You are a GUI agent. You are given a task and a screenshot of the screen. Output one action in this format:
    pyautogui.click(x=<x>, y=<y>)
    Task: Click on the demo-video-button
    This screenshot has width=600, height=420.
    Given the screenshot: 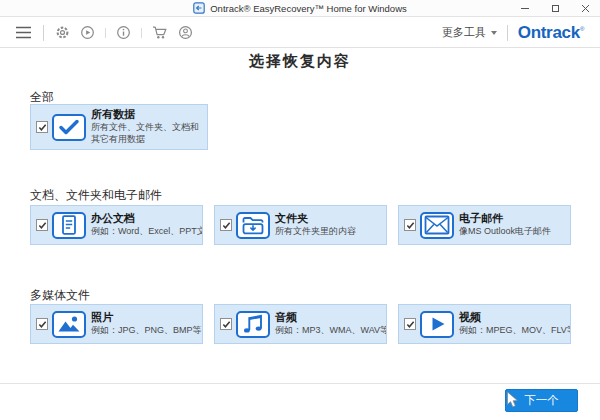 What is the action you would take?
    pyautogui.click(x=88, y=33)
    